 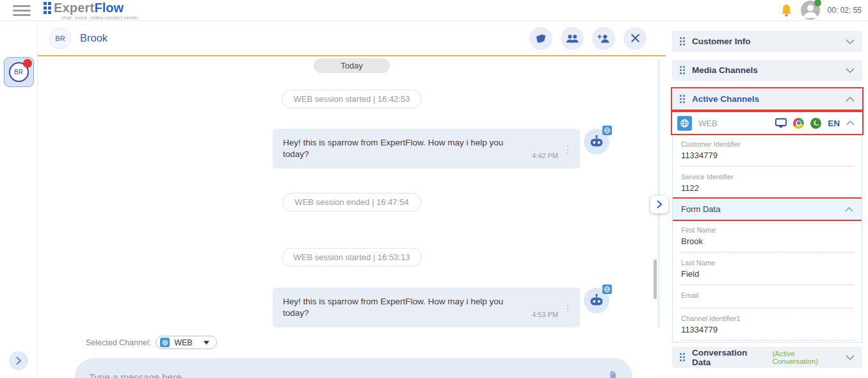 I want to click on section-media-channels: Media Channels, so click(x=767, y=70).